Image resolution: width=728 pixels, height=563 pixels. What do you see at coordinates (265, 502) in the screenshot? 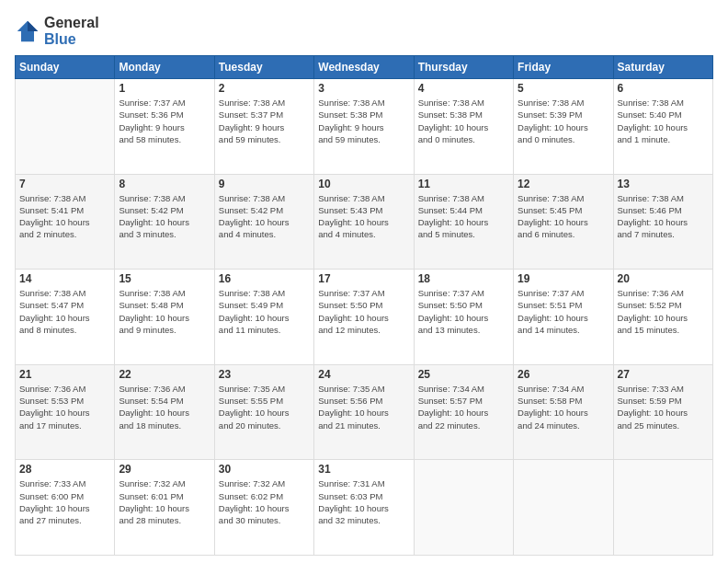
I see `day-info: Sunrise: 7:32 AM Sunset: 6:02 PM Dayligh…` at bounding box center [265, 502].